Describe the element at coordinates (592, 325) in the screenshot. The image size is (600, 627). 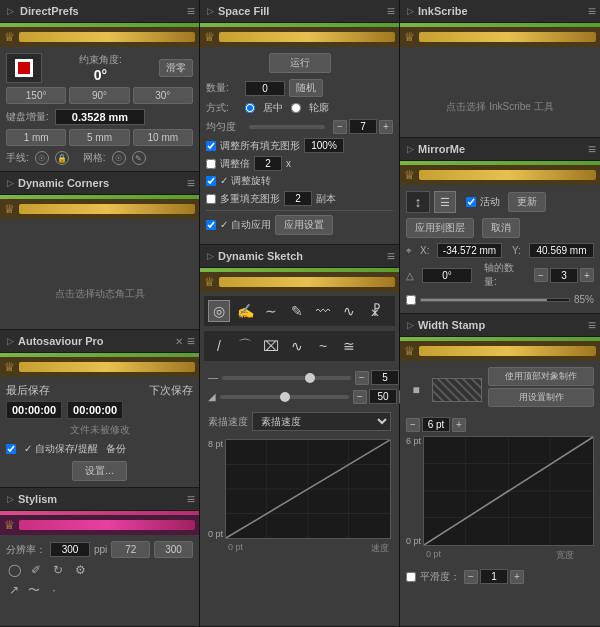
I see `ws-menu-icon: ≡` at that location.